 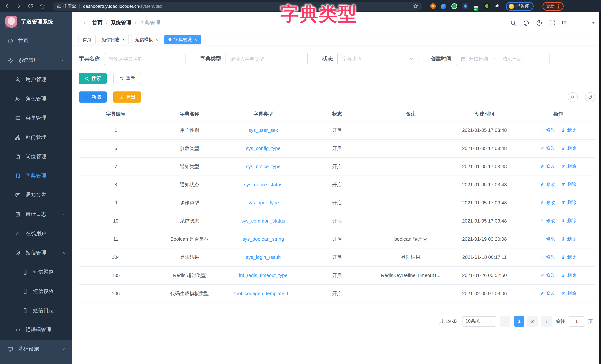 I want to click on next-page-button: ›, so click(x=547, y=321).